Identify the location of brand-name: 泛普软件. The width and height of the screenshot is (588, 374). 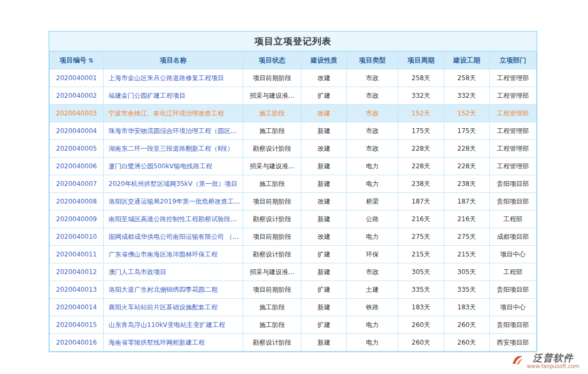
(553, 358).